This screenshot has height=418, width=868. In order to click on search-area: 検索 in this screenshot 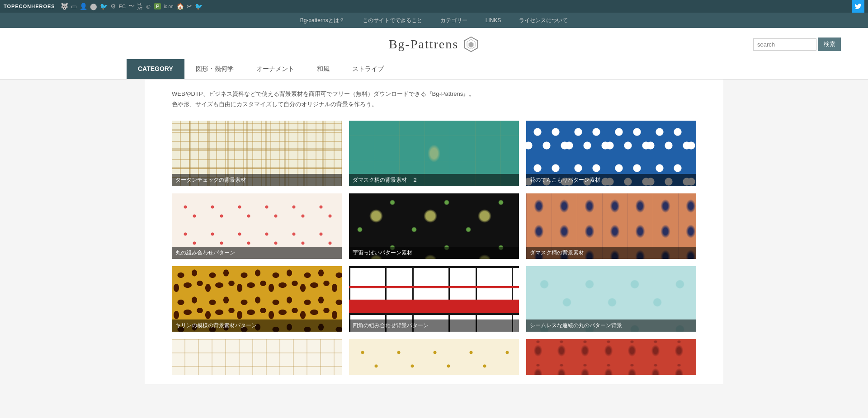, I will do `click(797, 44)`.